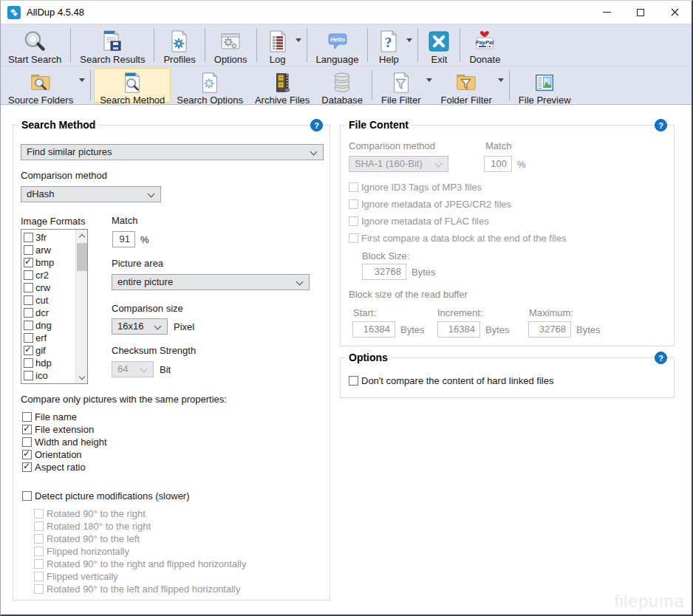 The image size is (693, 616). What do you see at coordinates (300, 45) in the screenshot?
I see `log-dropdown-arrow` at bounding box center [300, 45].